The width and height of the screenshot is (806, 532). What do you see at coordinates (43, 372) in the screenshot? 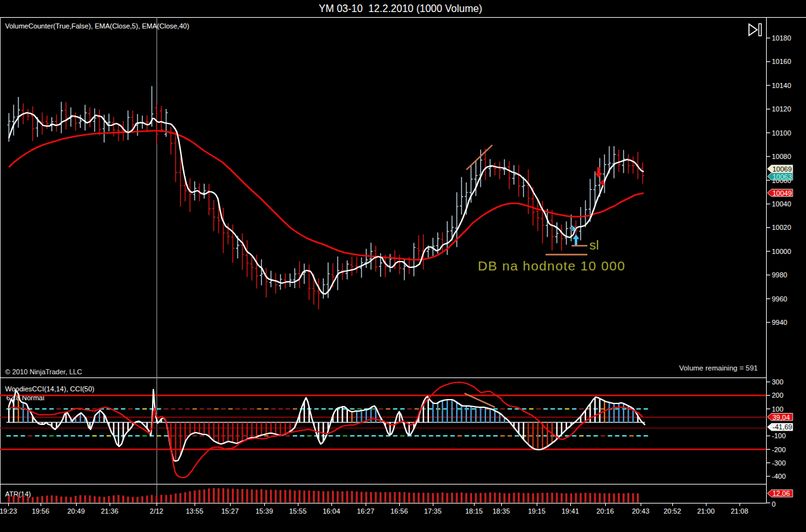
I see `svg-text: © 2010 NinjaTrader, LLC` at bounding box center [43, 372].